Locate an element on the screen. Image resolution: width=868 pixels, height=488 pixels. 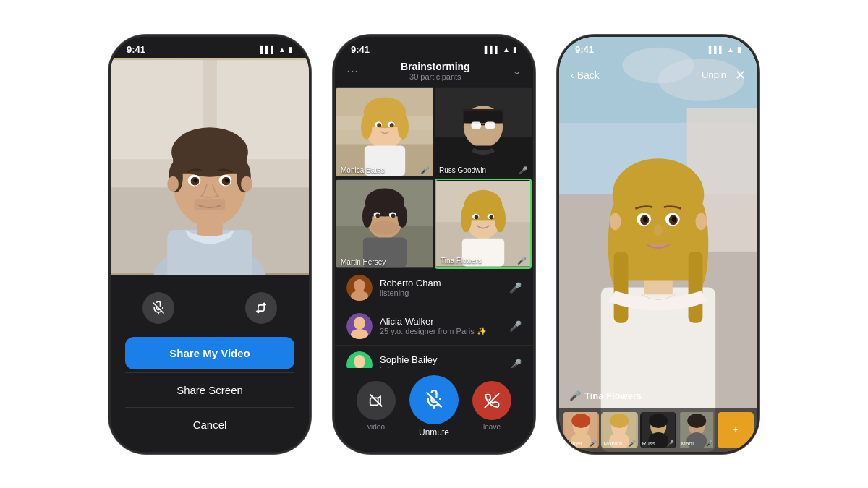
call-controls: video Unmute is located at coordinates (434, 410).